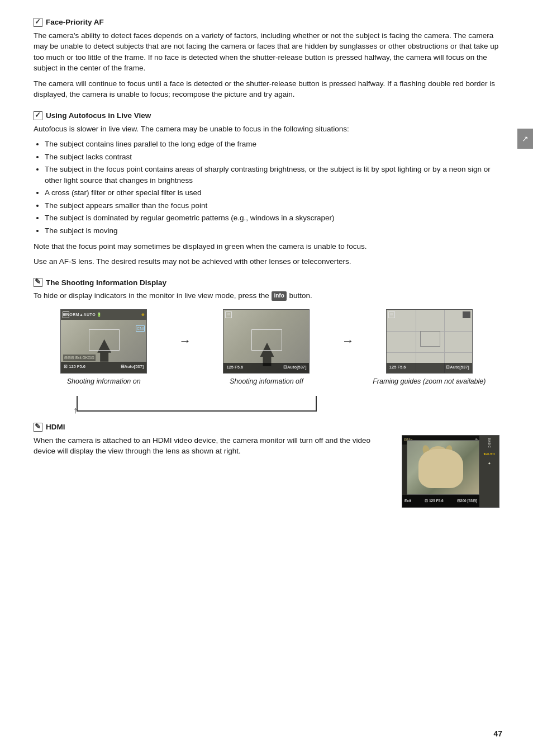 This screenshot has width=533, height=756. I want to click on screen3-caption: Framing guides (zoom not available), so click(429, 381).